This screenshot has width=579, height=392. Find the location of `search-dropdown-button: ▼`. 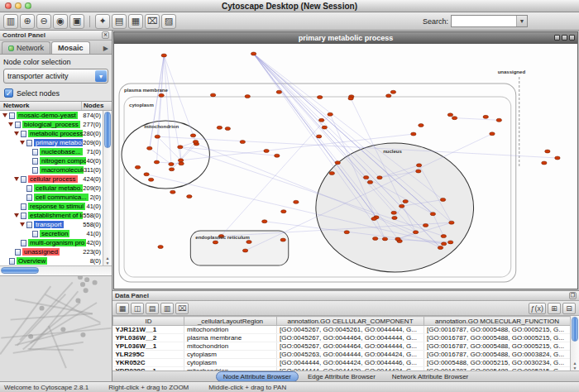

search-dropdown-button: ▼ is located at coordinates (521, 22).